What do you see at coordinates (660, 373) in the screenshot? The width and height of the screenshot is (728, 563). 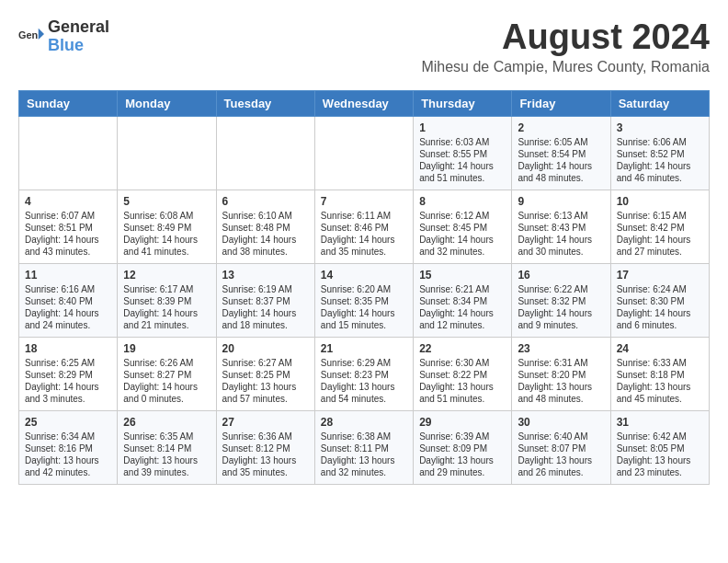 I see `calendar-cell: 24Sunrise: 6:33 AMSunset: 8:18 PMDayligh…` at bounding box center [660, 373].